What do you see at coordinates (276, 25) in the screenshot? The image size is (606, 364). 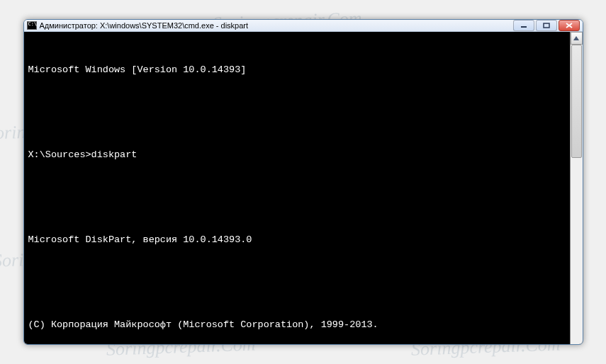 I see `window-title: Администратор: X:\windows\SYSTEM32\cmd.e…` at bounding box center [276, 25].